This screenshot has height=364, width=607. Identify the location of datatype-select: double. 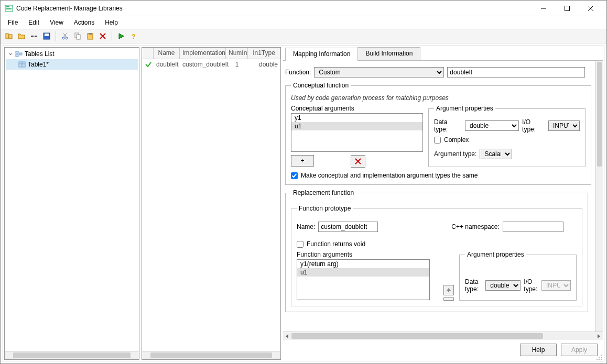
(492, 126).